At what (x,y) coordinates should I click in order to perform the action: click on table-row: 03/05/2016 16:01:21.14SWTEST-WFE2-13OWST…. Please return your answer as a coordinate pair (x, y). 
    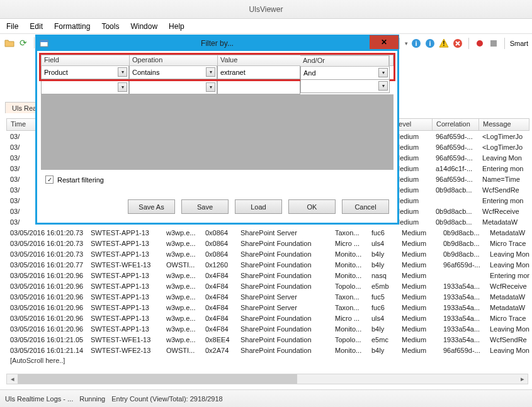
    Looking at the image, I should click on (268, 350).